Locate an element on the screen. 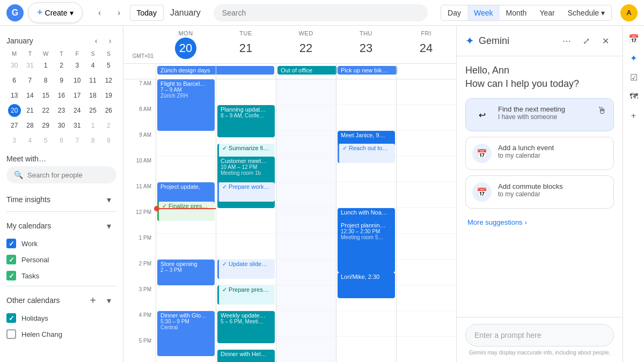  view-week-button: Week is located at coordinates (484, 13).